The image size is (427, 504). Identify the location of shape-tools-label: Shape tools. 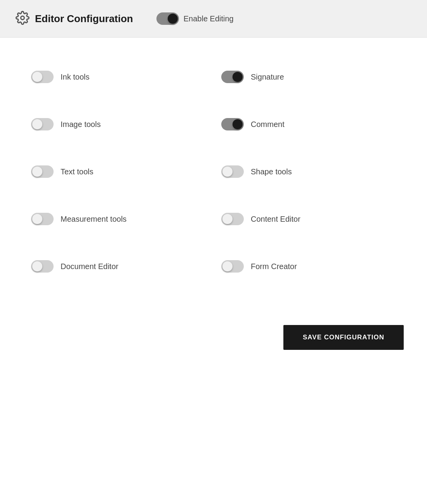
(271, 172).